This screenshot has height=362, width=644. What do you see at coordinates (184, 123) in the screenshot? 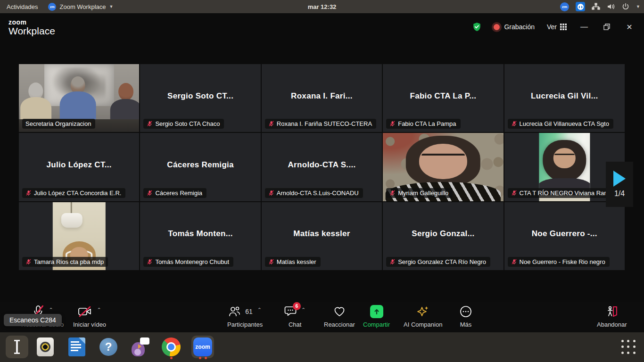
I see `participant-label: Sergio Soto CTA Chaco` at bounding box center [184, 123].